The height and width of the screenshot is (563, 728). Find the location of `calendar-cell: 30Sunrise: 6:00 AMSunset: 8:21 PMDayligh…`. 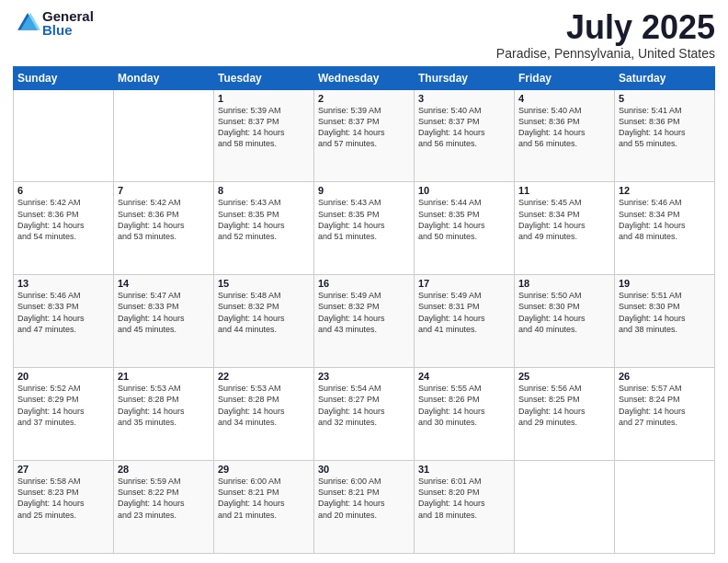

calendar-cell: 30Sunrise: 6:00 AMSunset: 8:21 PMDayligh… is located at coordinates (364, 508).